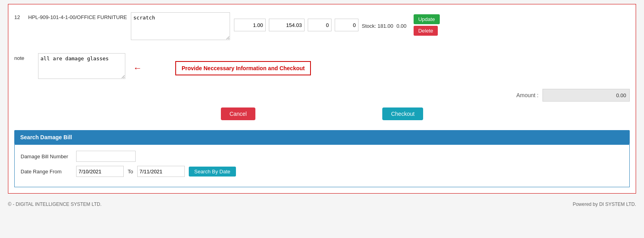 This screenshot has width=644, height=238. I want to click on stock-label: Stock: 181.00, so click(378, 25).